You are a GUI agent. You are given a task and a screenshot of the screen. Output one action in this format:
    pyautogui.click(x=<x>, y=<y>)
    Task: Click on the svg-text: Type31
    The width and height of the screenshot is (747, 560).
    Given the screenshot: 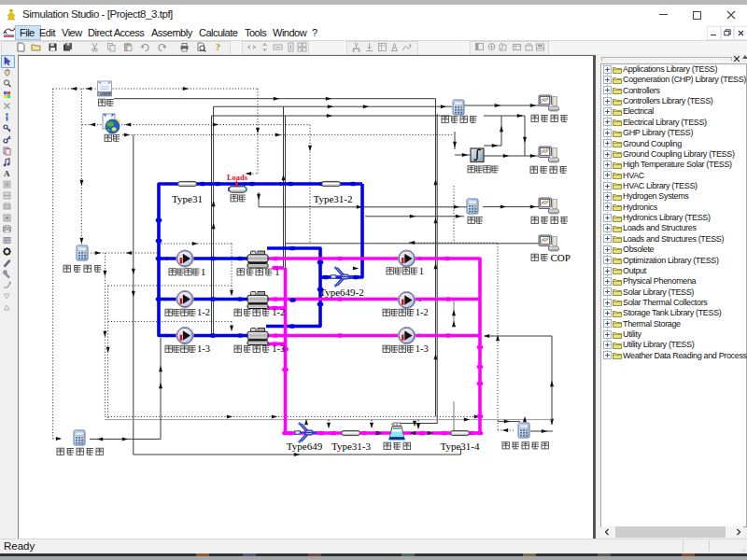 What is the action you would take?
    pyautogui.click(x=187, y=199)
    